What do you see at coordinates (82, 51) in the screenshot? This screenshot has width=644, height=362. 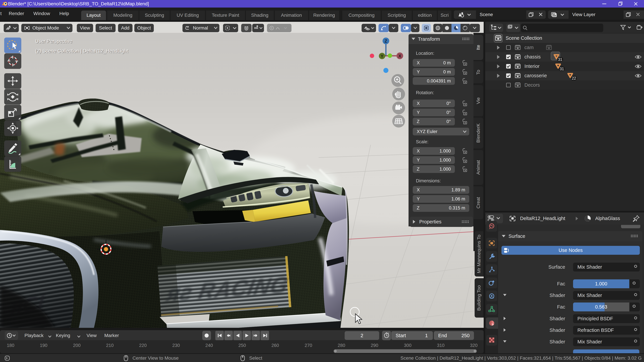 I see `svg-text:(2) Scene Collection | DeltaR1: (2) Scene Collection | DeltaR12_HeadLigh…` at bounding box center [82, 51].